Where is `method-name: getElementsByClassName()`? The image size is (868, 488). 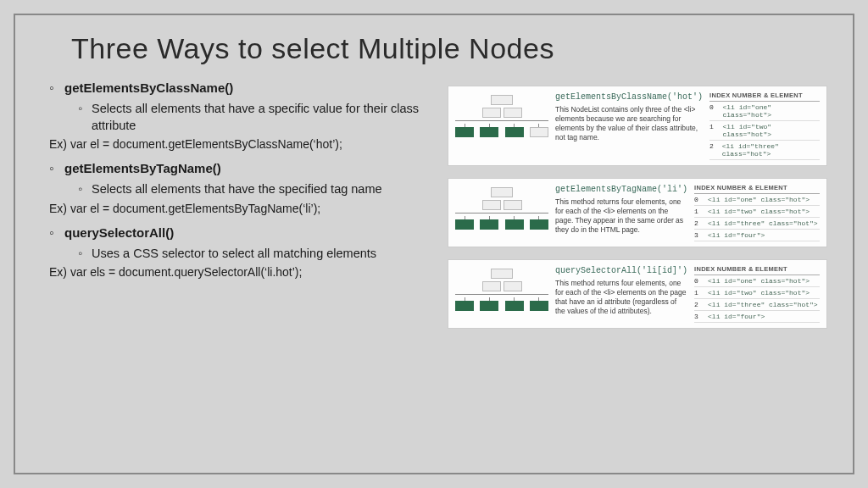
method-name: getElementsByClassName() is located at coordinates (149, 88).